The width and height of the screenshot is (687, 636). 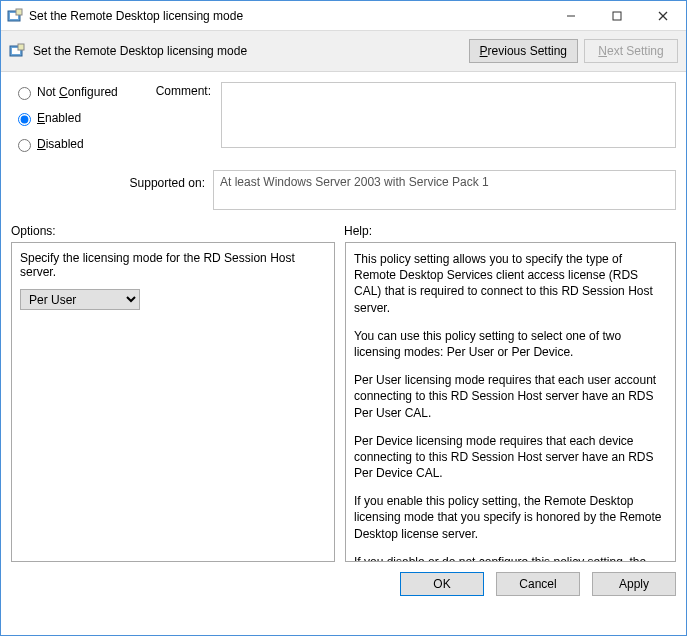 I want to click on cancel-button: Cancel, so click(x=538, y=584).